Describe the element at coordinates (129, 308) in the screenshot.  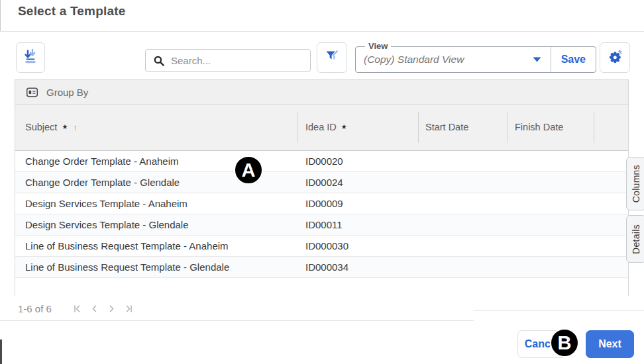
I see `last-page-button` at that location.